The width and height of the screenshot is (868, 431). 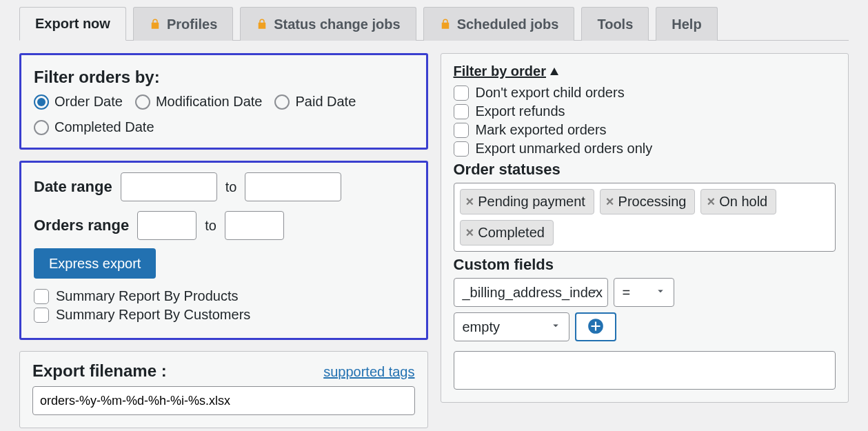 I want to click on status-tag: × On hold, so click(x=738, y=201).